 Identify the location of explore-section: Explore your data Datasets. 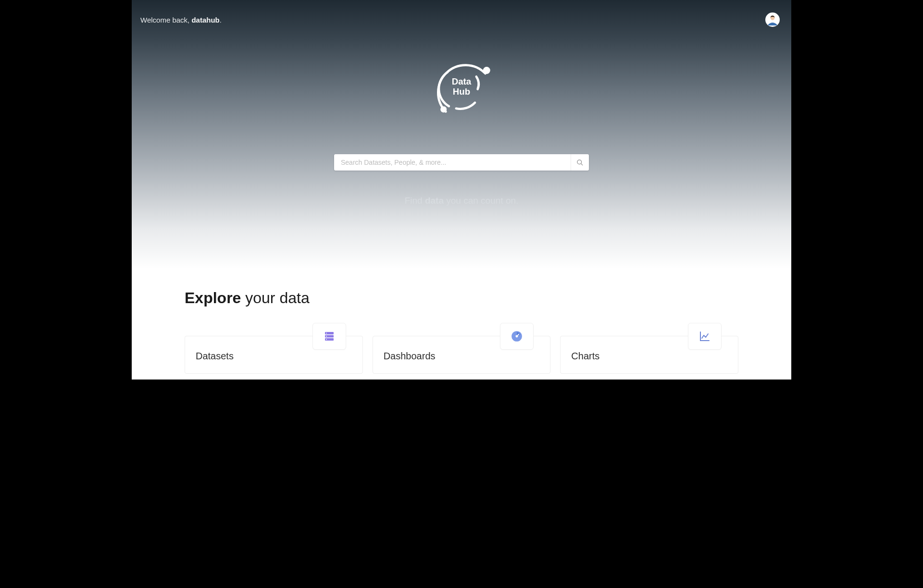
(462, 321).